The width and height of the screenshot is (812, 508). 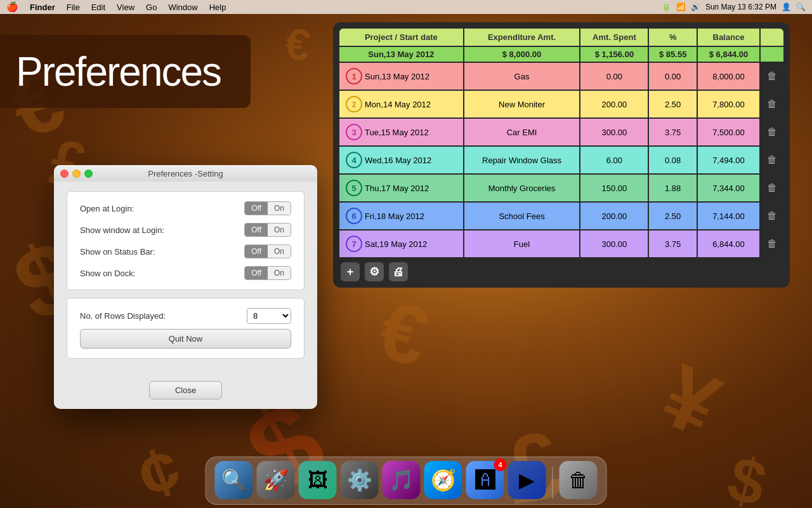 What do you see at coordinates (614, 37) in the screenshot?
I see `col-header-amt-spent: Amt. Spent` at bounding box center [614, 37].